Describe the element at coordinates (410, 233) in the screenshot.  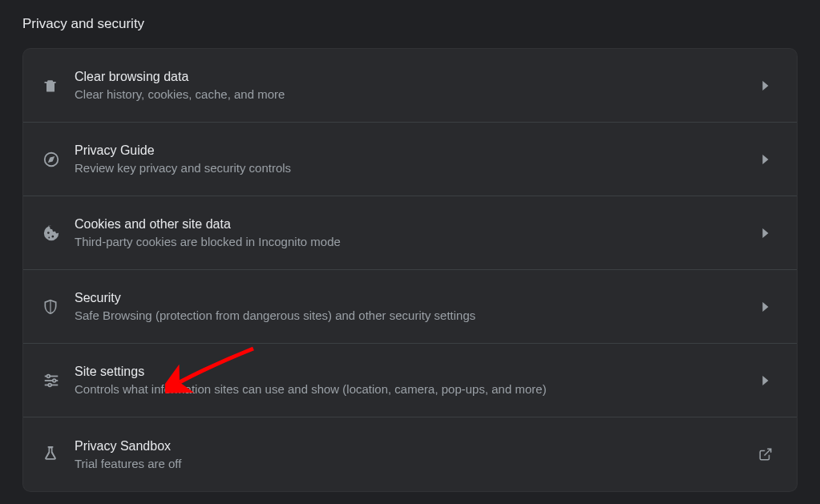
I see `row-cookies: Cookies and other site data Third-party …` at that location.